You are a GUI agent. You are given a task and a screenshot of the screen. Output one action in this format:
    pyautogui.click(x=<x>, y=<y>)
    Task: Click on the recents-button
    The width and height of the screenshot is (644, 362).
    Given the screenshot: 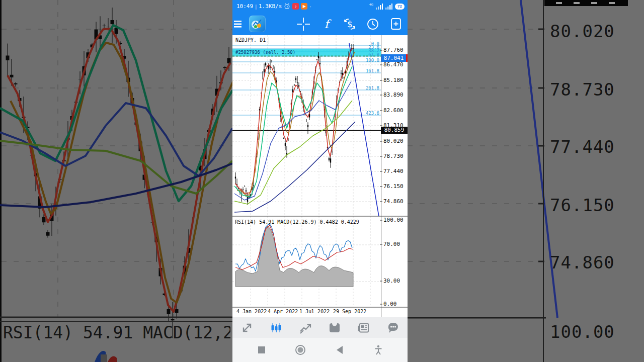 What is the action you would take?
    pyautogui.click(x=262, y=350)
    